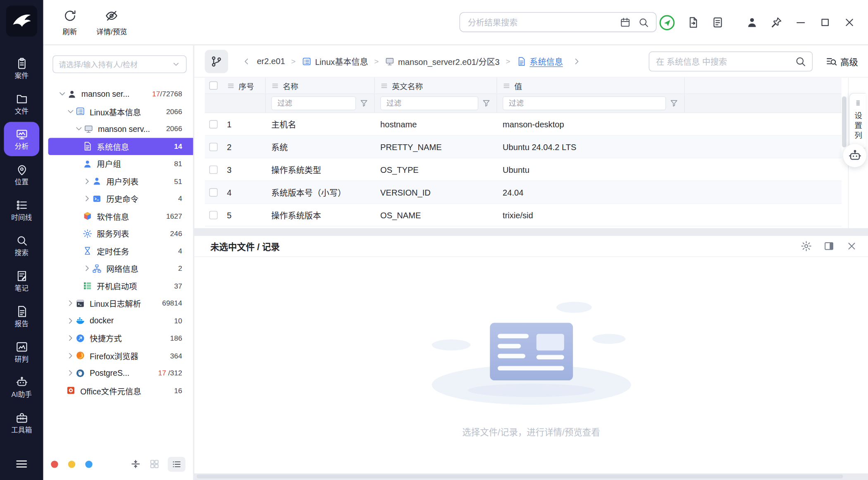 This screenshot has width=868, height=480. Describe the element at coordinates (118, 321) in the screenshot. I see `tree-node: docker10` at that location.